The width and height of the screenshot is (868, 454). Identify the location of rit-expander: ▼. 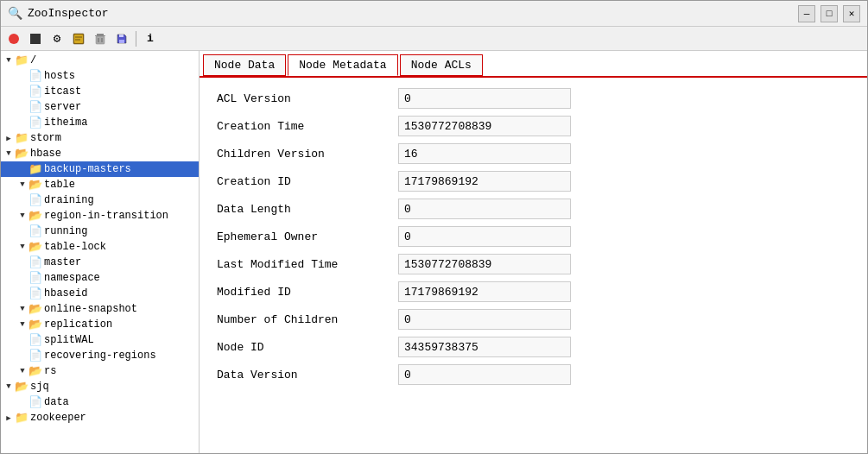
(22, 216).